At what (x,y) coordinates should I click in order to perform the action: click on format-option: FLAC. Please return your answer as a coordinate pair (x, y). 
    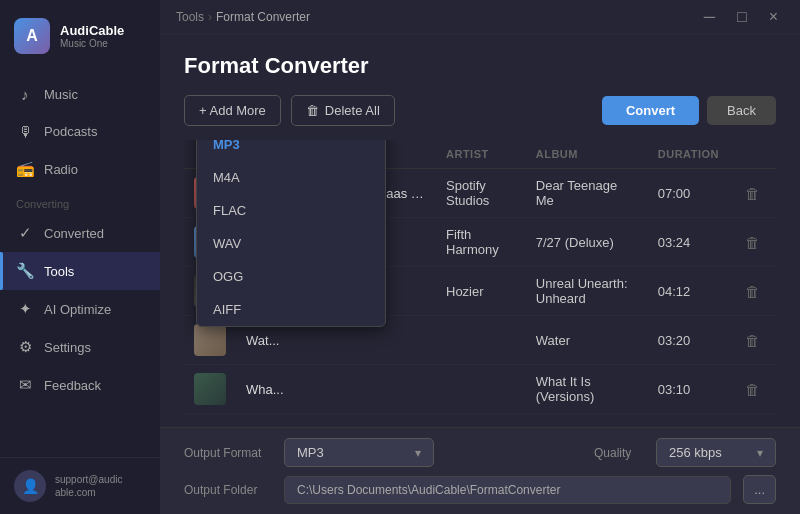
    Looking at the image, I should click on (291, 210).